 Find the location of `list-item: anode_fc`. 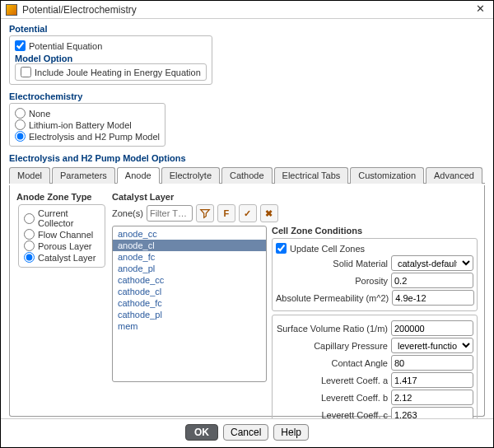

list-item: anode_fc is located at coordinates (189, 257).